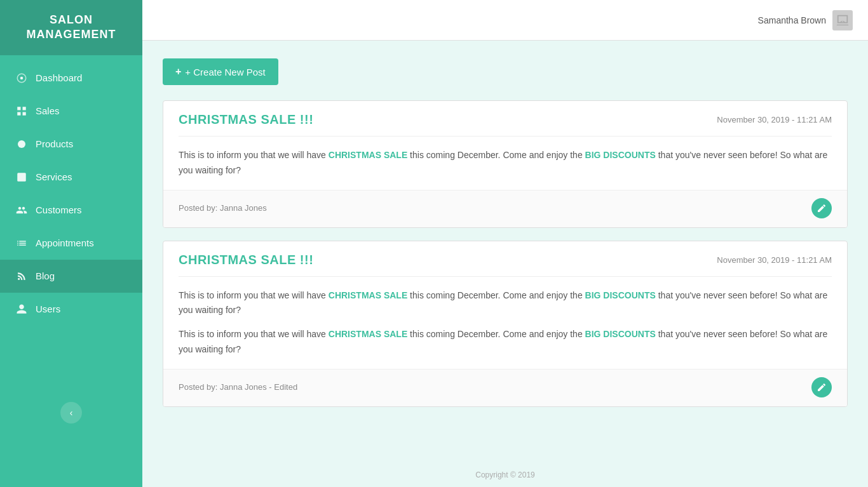 The width and height of the screenshot is (868, 487). Describe the element at coordinates (55, 143) in the screenshot. I see `sidebar-item-products-label: Products` at that location.